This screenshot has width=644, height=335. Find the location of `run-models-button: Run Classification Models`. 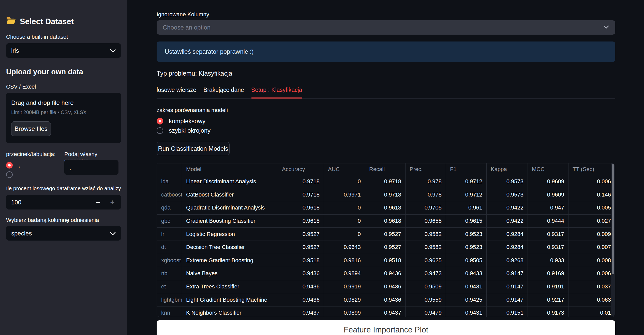

run-models-button: Run Classification Models is located at coordinates (193, 149).